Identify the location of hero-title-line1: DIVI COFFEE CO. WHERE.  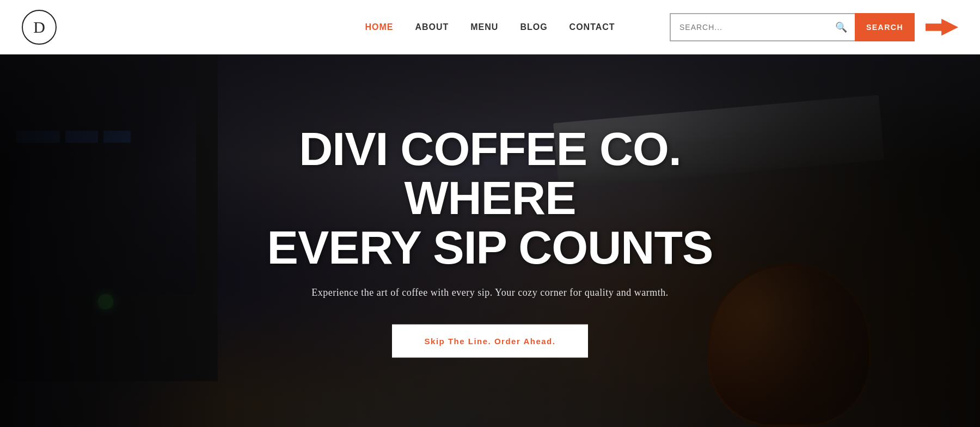
(490, 173).